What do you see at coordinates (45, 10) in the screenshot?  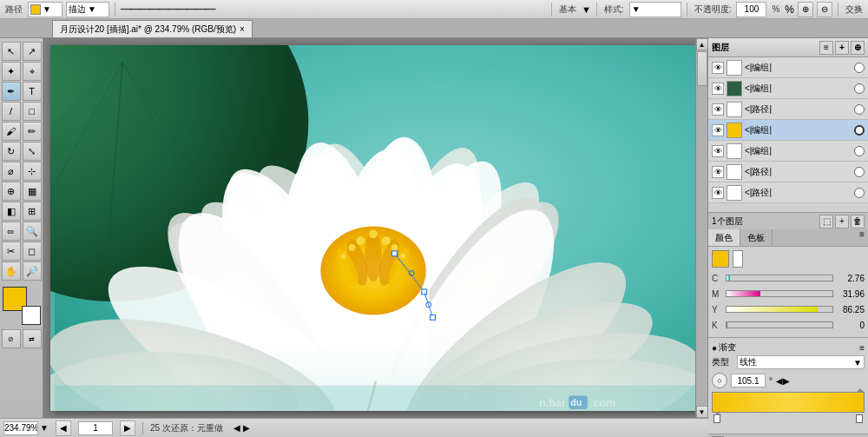 I see `anchor-dropdown: ▼` at bounding box center [45, 10].